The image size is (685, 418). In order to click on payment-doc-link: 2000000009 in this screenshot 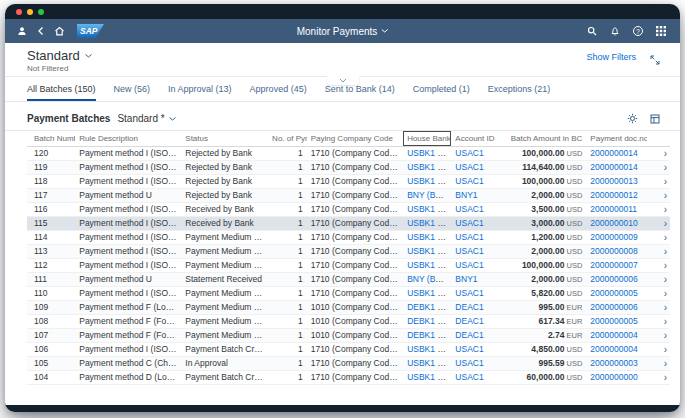, I will do `click(614, 237)`.